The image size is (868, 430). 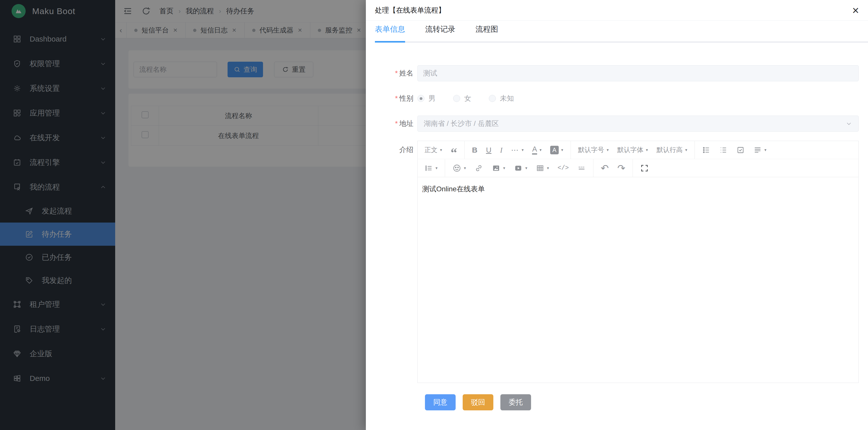 What do you see at coordinates (406, 73) in the screenshot?
I see `name-label: 姓名` at bounding box center [406, 73].